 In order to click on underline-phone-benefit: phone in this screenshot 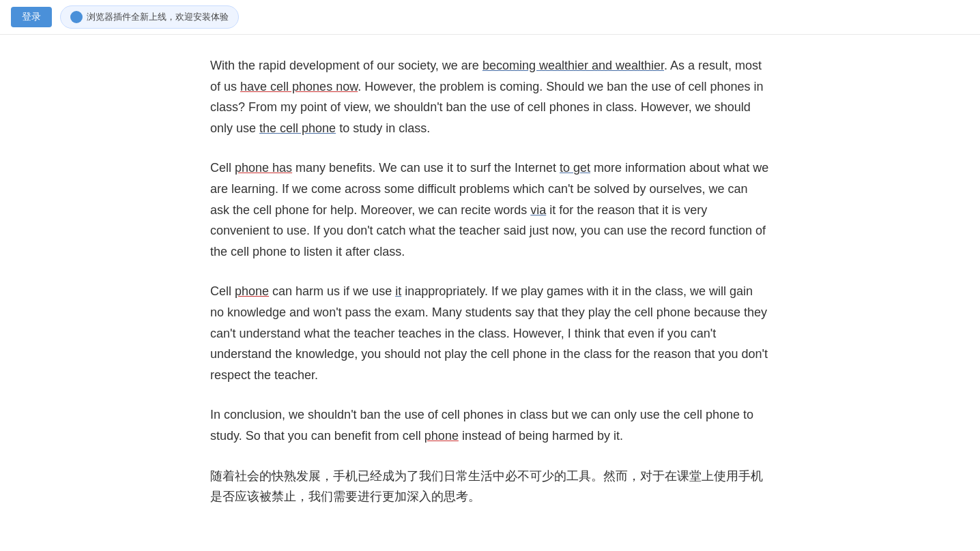, I will do `click(442, 436)`.